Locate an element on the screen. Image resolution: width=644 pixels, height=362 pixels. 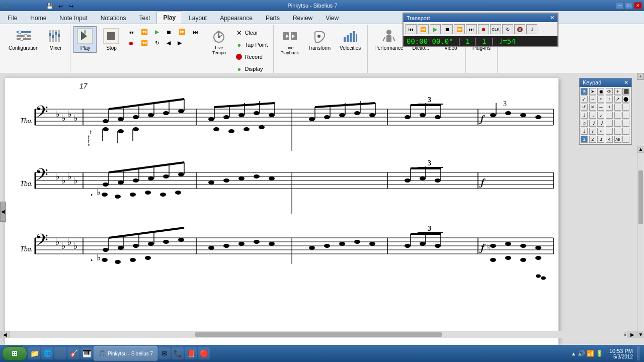
minimize-button: ─ is located at coordinates (620, 6).